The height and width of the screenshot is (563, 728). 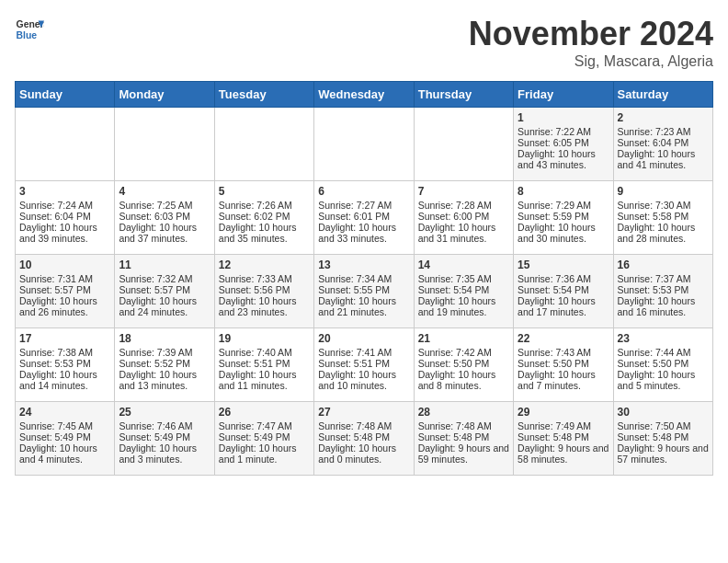 I want to click on title-area: November 2024 Sig, Mascara, Algeria, so click(x=591, y=42).